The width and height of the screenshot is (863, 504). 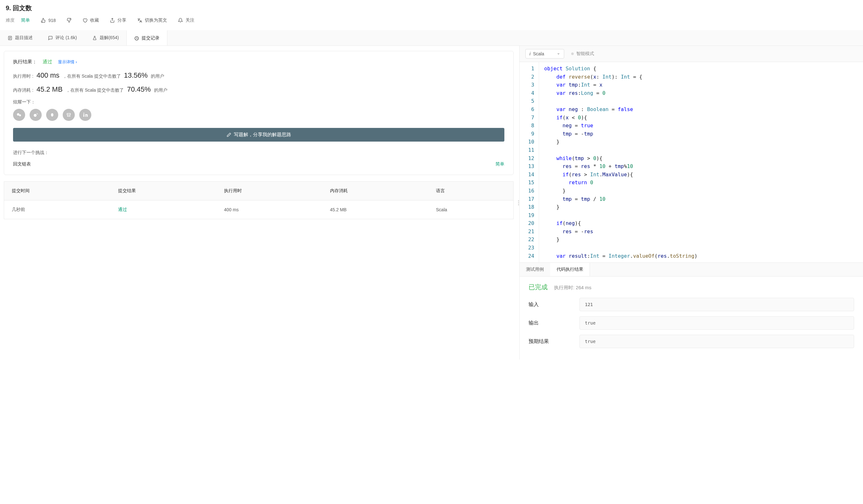 I want to click on difficulty: 难度 简单, so click(x=18, y=21).